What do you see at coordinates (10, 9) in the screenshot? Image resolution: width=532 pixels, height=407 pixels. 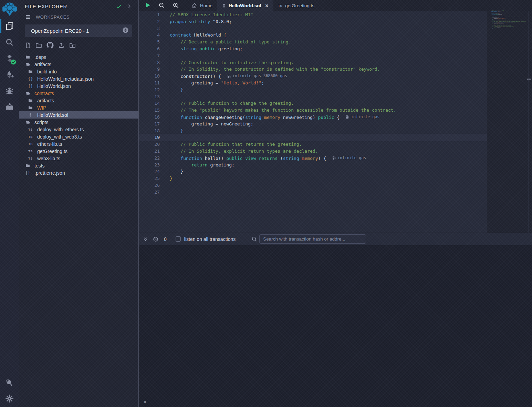 I see `activity-remix-logo` at bounding box center [10, 9].